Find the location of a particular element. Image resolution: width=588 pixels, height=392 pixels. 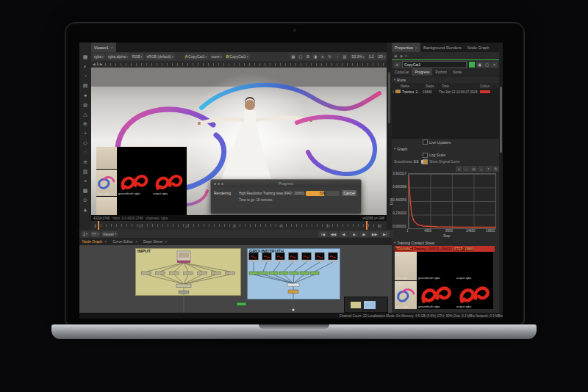

groundtruth-read-nodes is located at coordinates (294, 257).